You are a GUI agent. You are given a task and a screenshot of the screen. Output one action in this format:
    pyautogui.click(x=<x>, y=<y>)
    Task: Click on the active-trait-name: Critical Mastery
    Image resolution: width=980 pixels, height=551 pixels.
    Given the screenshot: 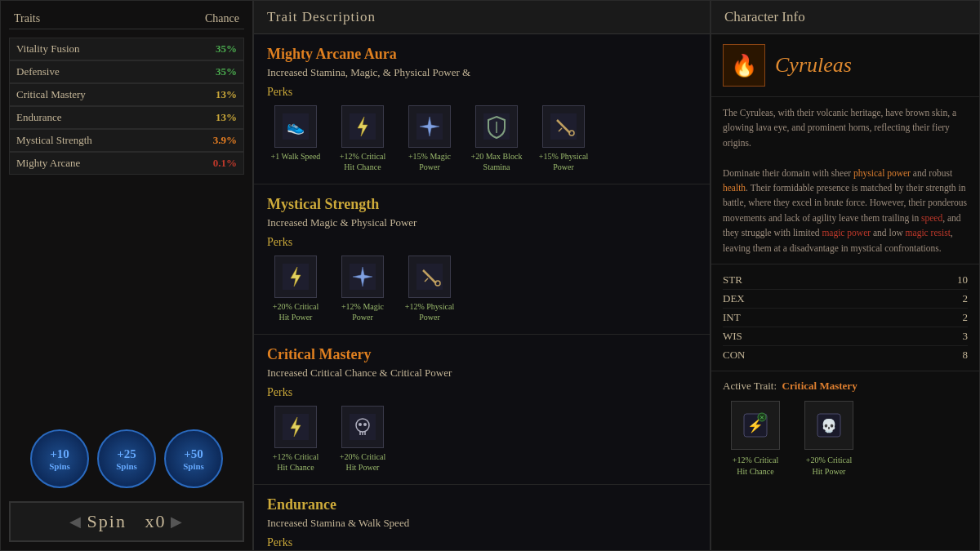 What is the action you would take?
    pyautogui.click(x=820, y=385)
    